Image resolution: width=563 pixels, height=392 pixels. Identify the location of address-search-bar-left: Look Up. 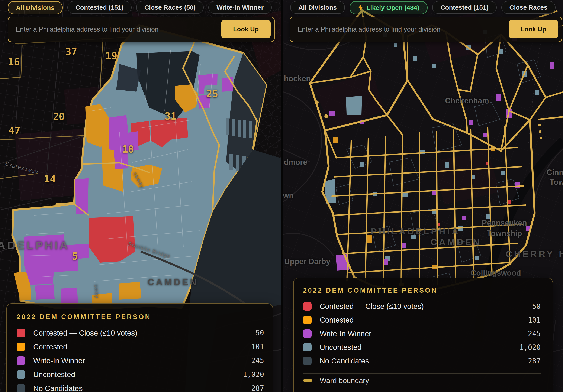
(141, 29).